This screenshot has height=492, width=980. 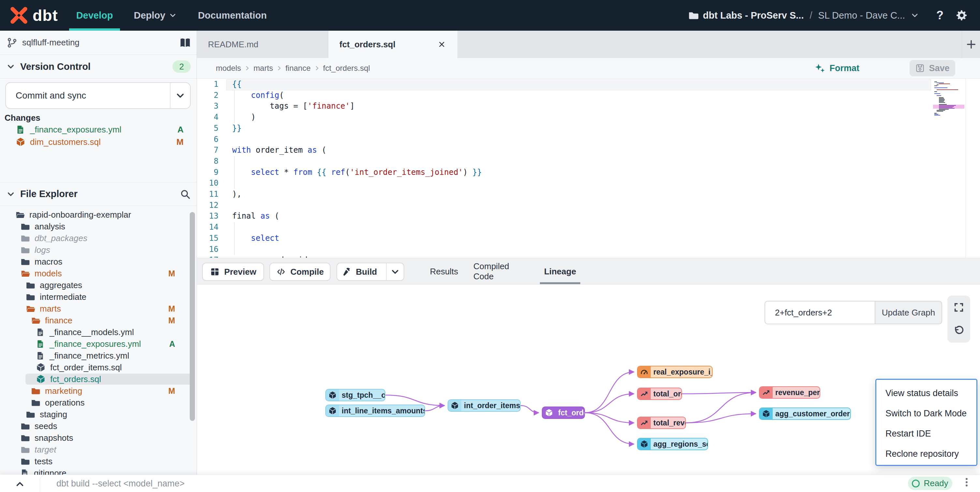 What do you see at coordinates (98, 96) in the screenshot?
I see `commit-and-sync-button: Commit and sync` at bounding box center [98, 96].